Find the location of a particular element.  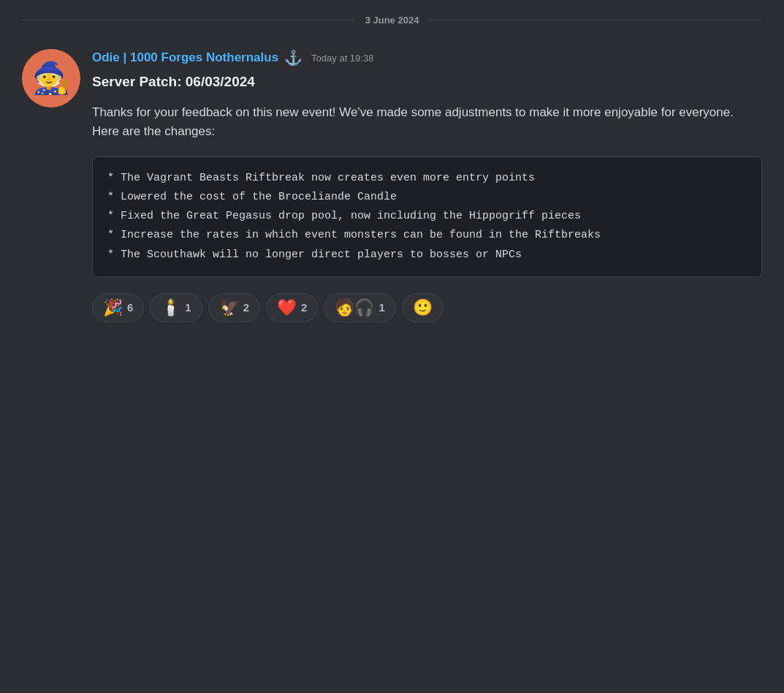

reaction-headphones-count: 1 is located at coordinates (381, 307).